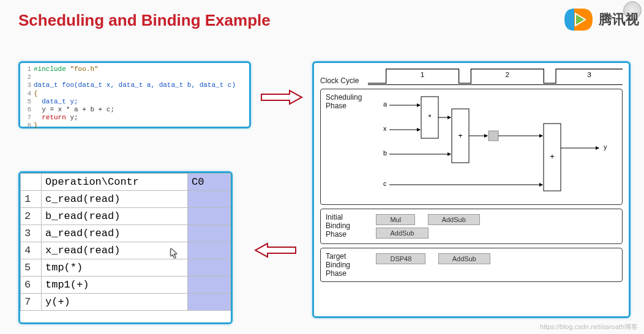 This screenshot has width=644, height=334. What do you see at coordinates (495, 76) in the screenshot?
I see `clock-waveform: 1 2 3` at bounding box center [495, 76].